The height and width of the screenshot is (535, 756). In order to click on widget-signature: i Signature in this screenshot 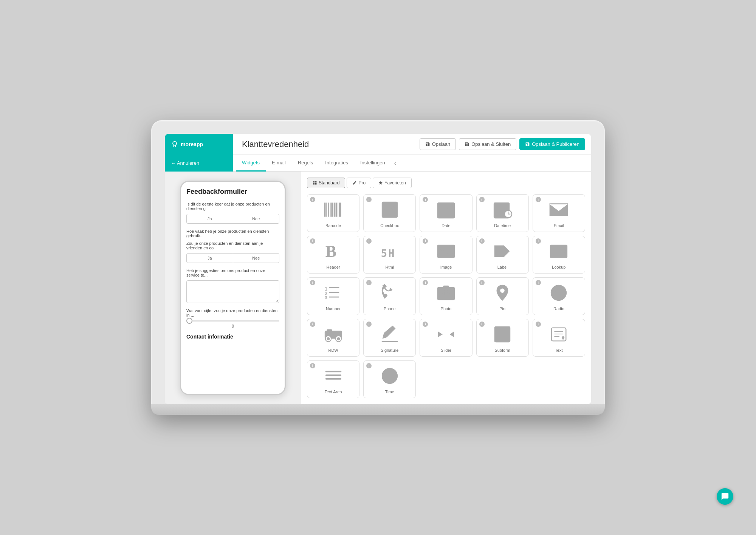, I will do `click(389, 338)`.